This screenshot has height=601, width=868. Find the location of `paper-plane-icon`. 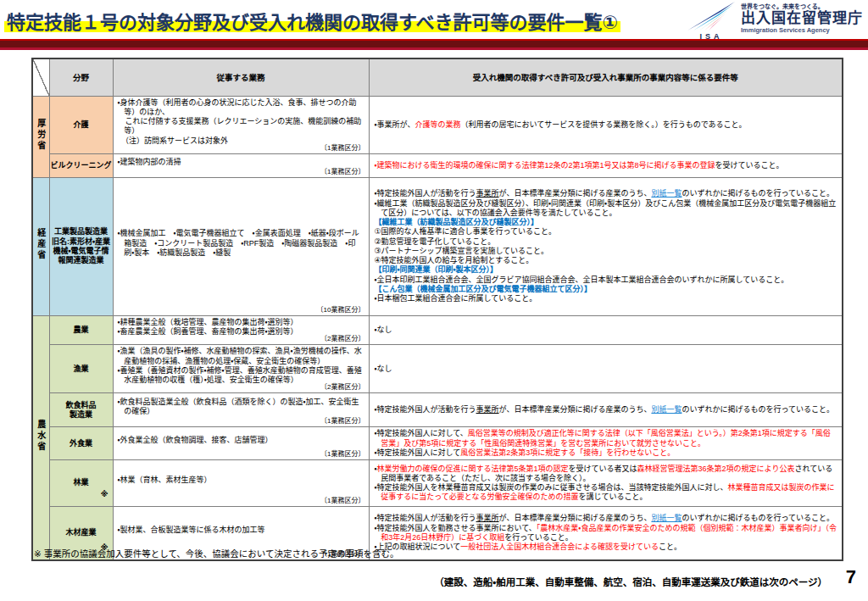

paper-plane-icon is located at coordinates (711, 18).